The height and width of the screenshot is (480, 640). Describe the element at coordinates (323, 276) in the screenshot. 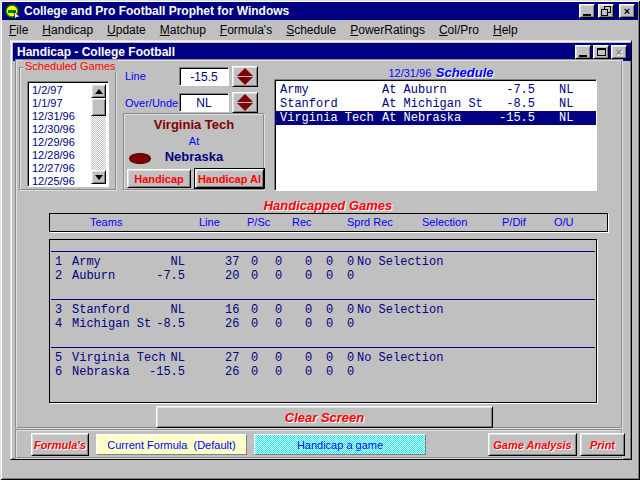

I see `handicapped-row: 2Auburn-7.52000000` at that location.